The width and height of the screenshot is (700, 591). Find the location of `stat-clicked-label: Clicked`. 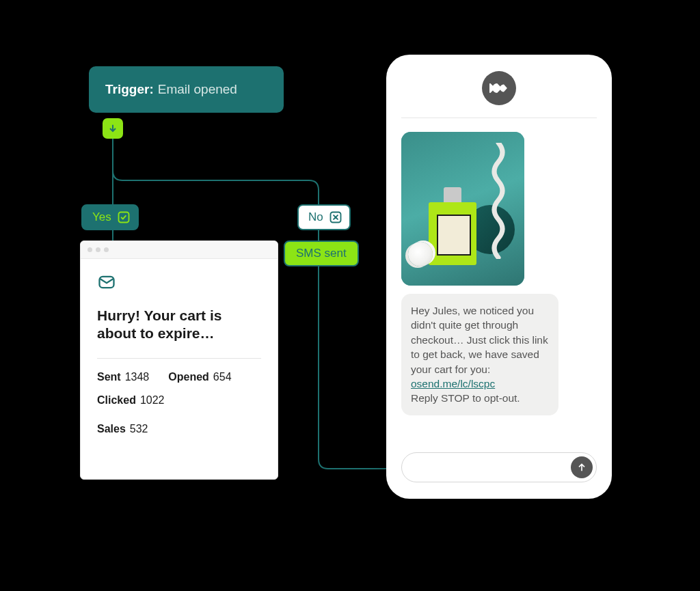

stat-clicked-label: Clicked is located at coordinates (116, 400).